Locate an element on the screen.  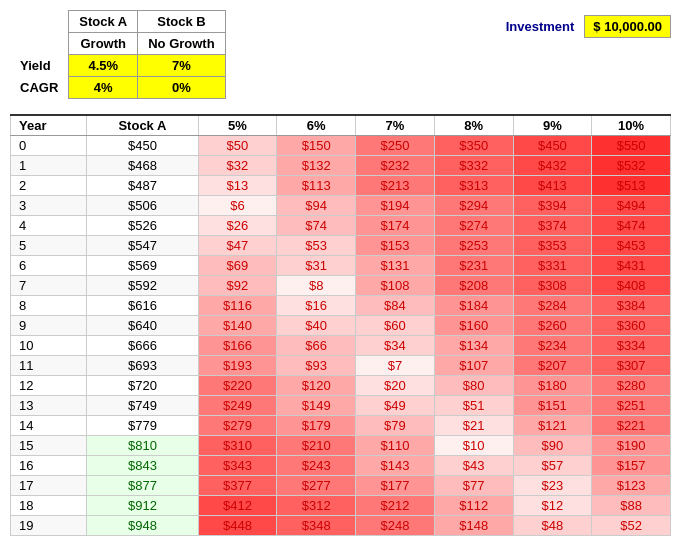
heat-cell: $21 is located at coordinates (474, 426).